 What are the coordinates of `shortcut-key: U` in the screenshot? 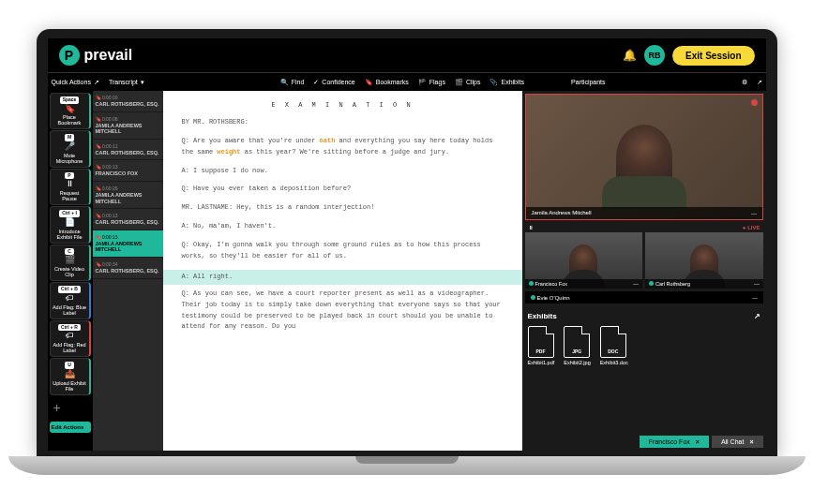 It's located at (69, 365).